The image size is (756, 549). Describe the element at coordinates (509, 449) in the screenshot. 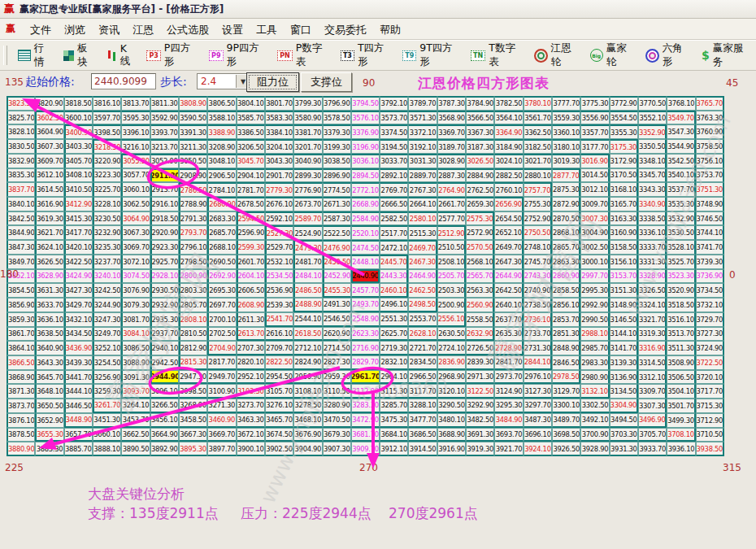

I see `grid-cell-r24c17: 3921.70` at that location.